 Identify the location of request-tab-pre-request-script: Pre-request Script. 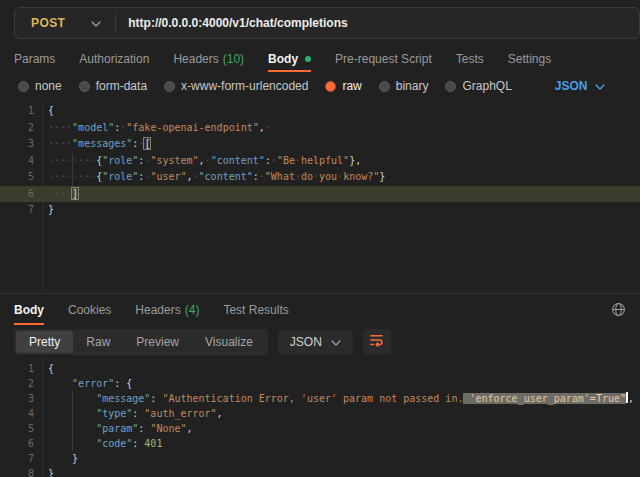
(384, 59).